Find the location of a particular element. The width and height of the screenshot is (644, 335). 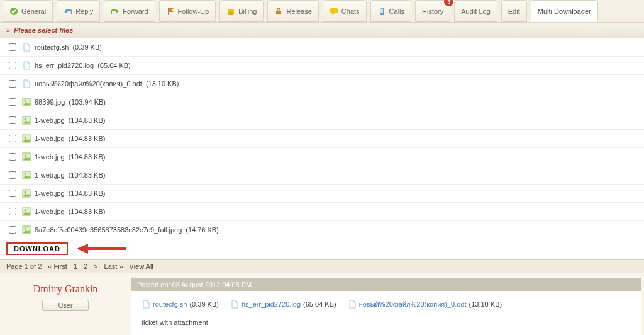

file-name: hs_err_pid2720.log is located at coordinates (64, 65).